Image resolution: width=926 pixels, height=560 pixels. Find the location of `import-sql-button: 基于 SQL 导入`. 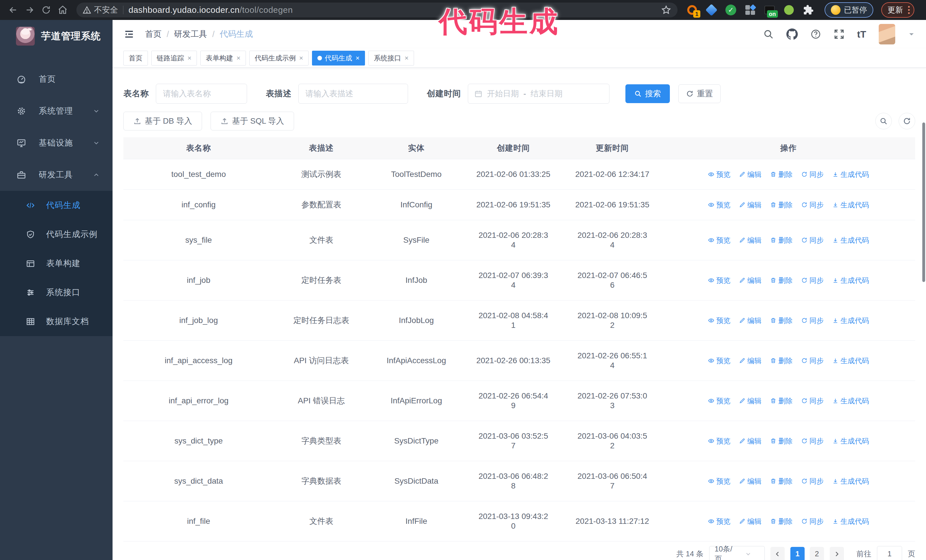

import-sql-button: 基于 SQL 导入 is located at coordinates (252, 121).